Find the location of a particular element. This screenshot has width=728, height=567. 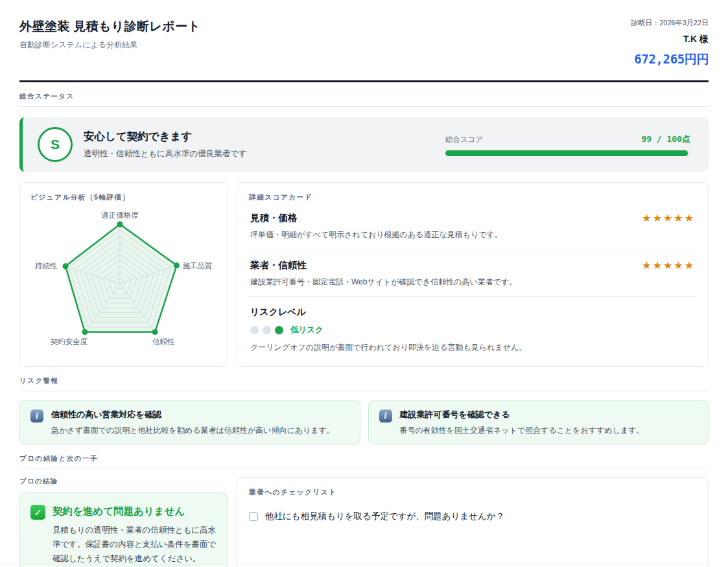

score-item-title: 見積・価格 is located at coordinates (274, 218).